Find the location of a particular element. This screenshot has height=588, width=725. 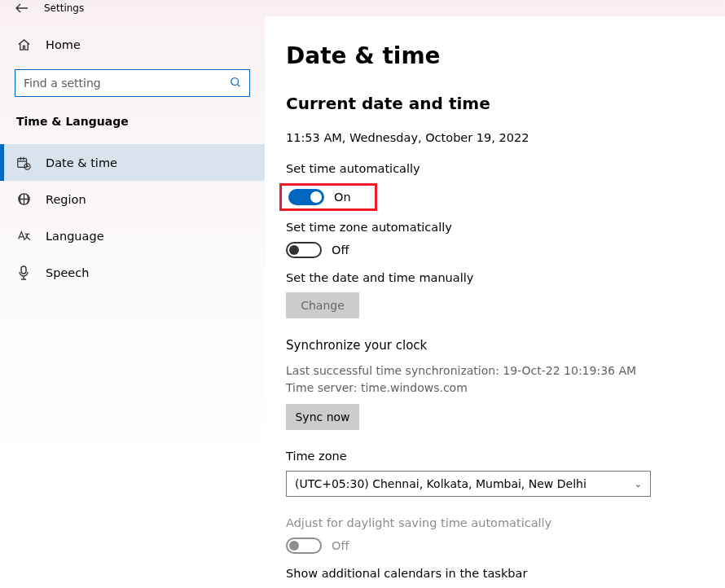

timezone-value: (UTC+05:30) Chennai, Kolkata, Mumbai, Ne… is located at coordinates (441, 484).